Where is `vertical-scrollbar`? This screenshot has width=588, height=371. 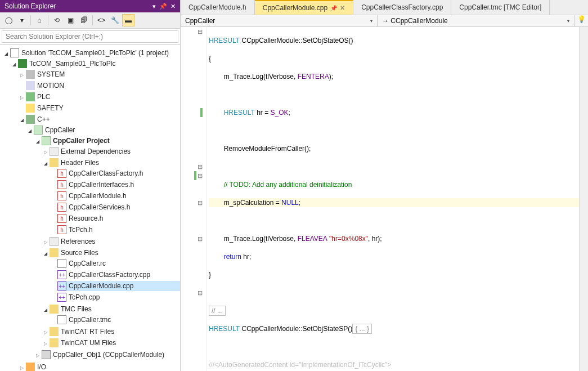 vertical-scrollbar is located at coordinates (583, 199).